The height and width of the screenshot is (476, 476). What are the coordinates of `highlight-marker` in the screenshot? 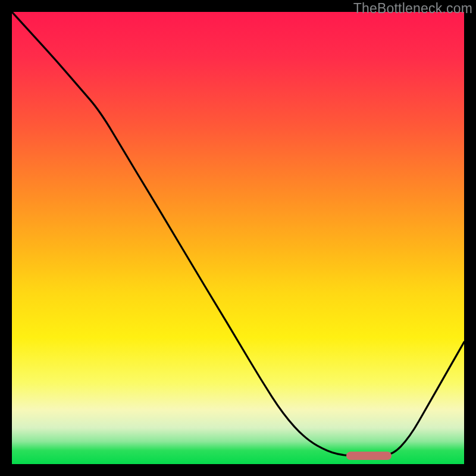 It's located at (369, 456).